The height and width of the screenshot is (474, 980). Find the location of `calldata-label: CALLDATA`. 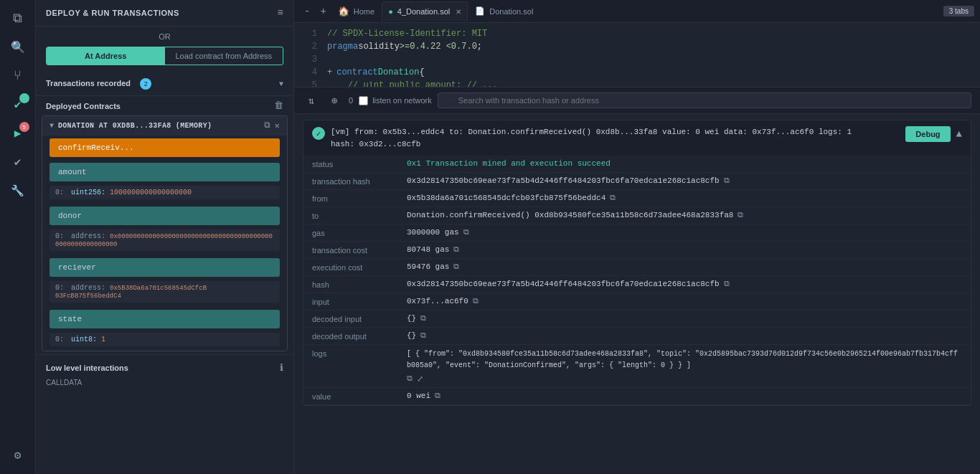

calldata-label: CALLDATA is located at coordinates (64, 383).